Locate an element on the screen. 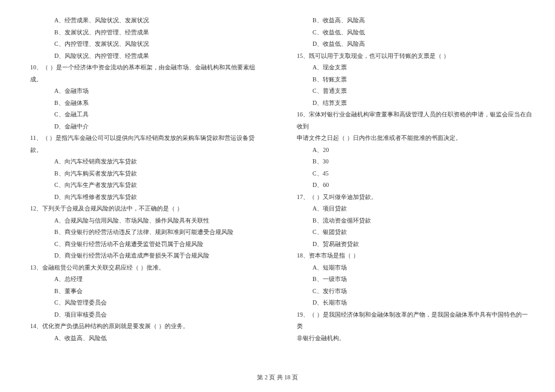  q13-stem: 13、金融租赁公司的重大关联交易应经（ ）批准。 is located at coordinates (144, 268).